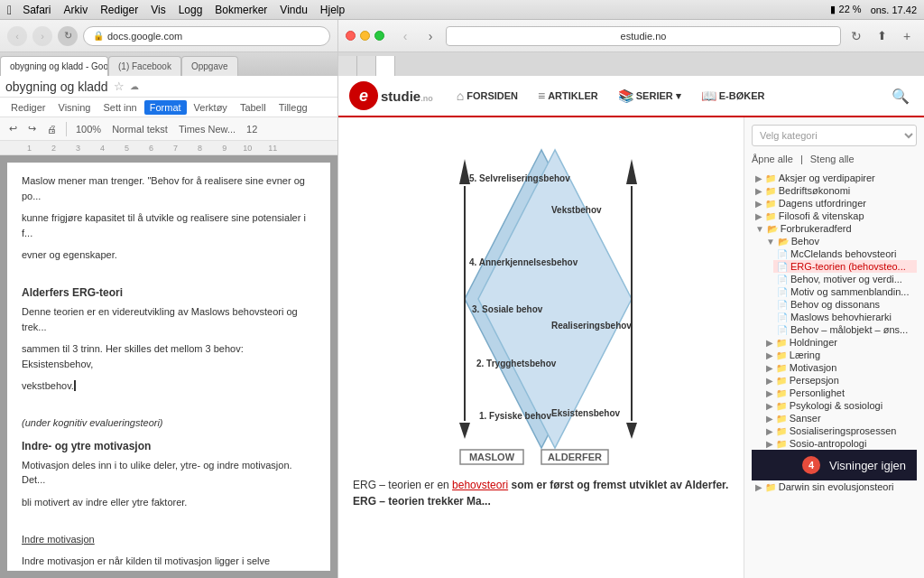  What do you see at coordinates (742, 96) in the screenshot?
I see `nav-eboker-label: E-BØKER` at bounding box center [742, 96].